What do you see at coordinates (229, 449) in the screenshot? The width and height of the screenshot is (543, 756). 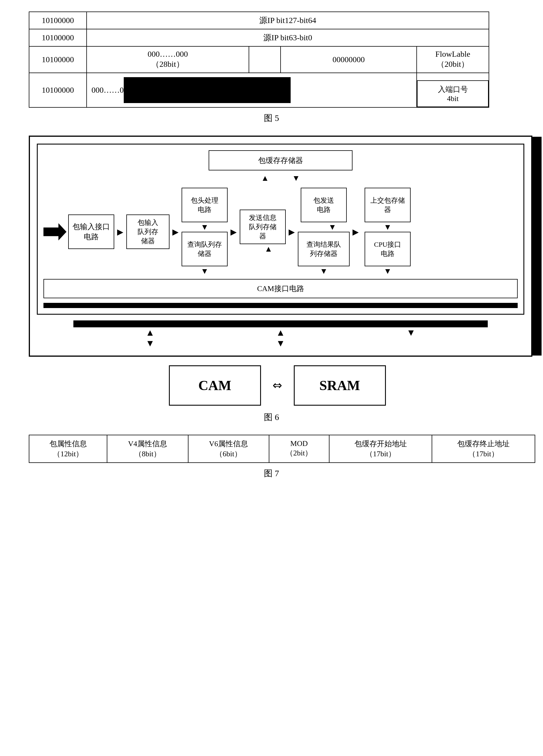 I see `col-v6-attr: V6属性信息（6bit）` at bounding box center [229, 449].